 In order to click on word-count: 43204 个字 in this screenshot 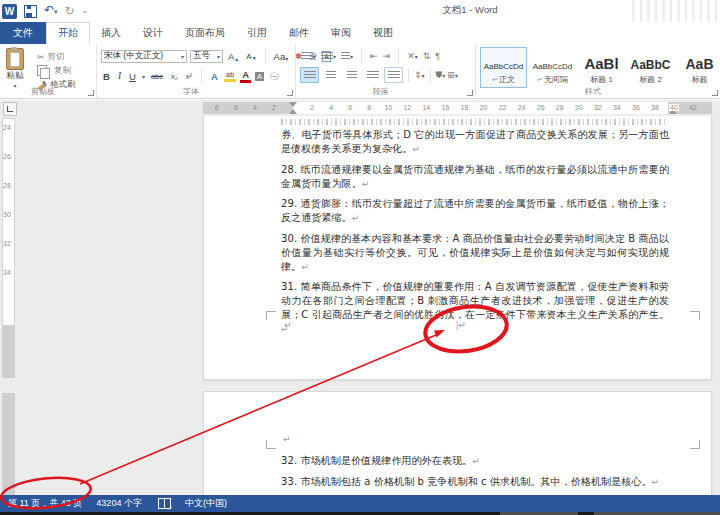, I will do `click(119, 504)`.